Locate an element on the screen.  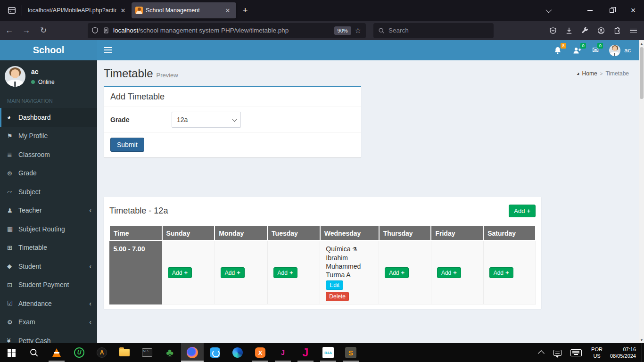
address-text: localhost/school management system PHP/v… is located at coordinates (222, 30).